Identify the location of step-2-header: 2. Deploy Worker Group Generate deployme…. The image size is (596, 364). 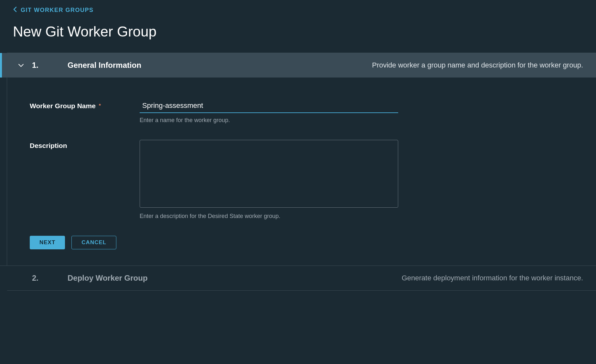
(298, 278).